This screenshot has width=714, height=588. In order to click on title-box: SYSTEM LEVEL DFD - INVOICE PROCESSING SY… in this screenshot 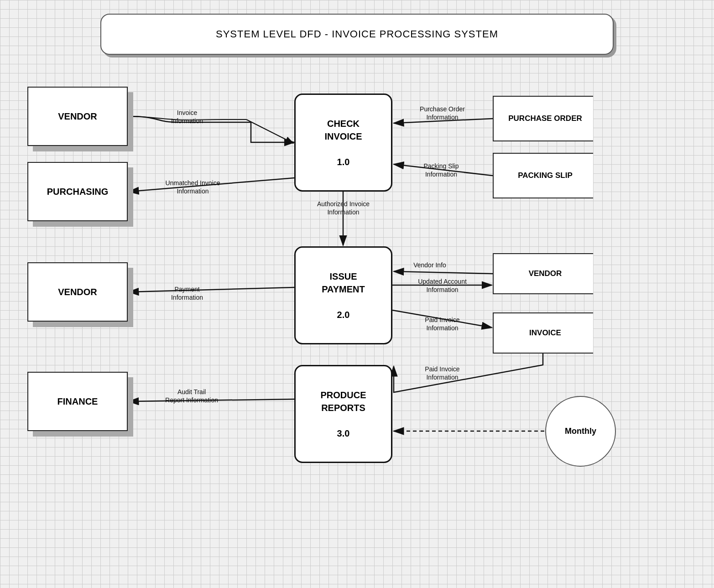, I will do `click(357, 34)`.